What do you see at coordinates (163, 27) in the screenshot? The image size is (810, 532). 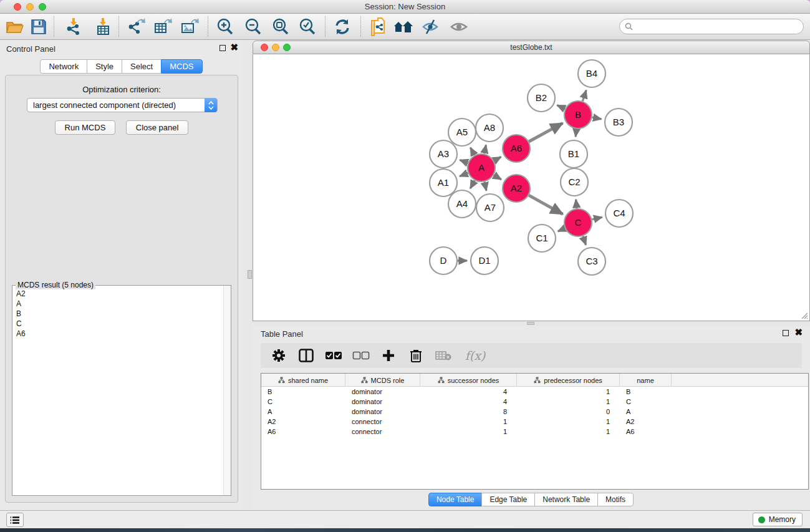 I see `export-table-button` at bounding box center [163, 27].